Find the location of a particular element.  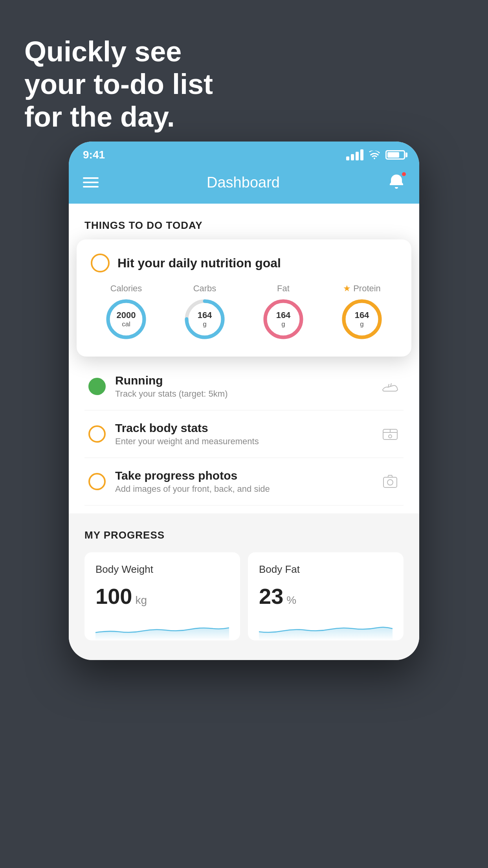

hero-line2: your to-do list is located at coordinates (119, 84).